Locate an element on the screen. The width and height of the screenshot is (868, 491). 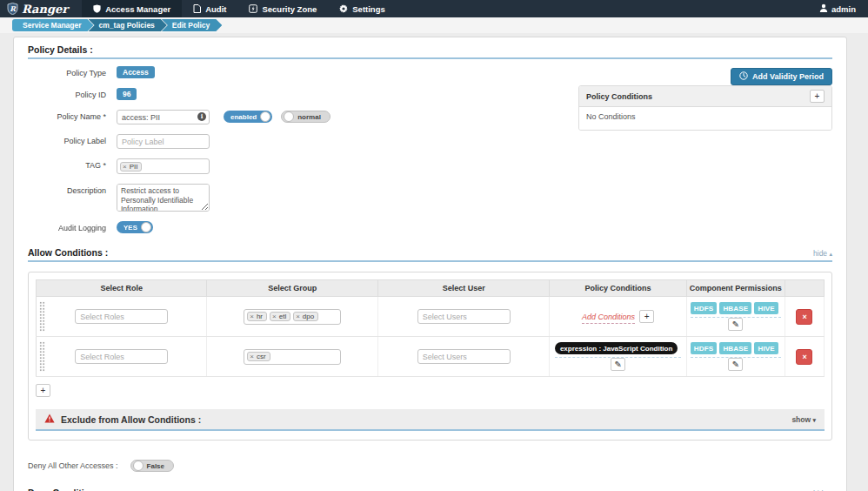
tag-input: × PII is located at coordinates (164, 166).